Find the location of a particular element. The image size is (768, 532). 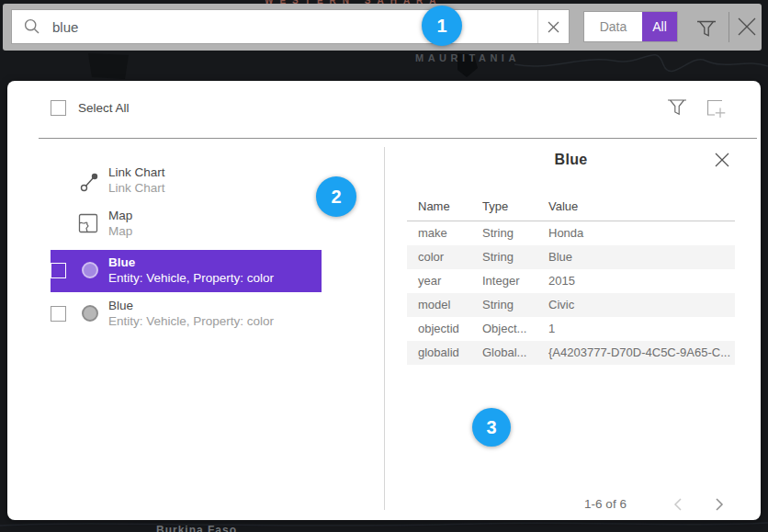

cell-name: model is located at coordinates (434, 305).